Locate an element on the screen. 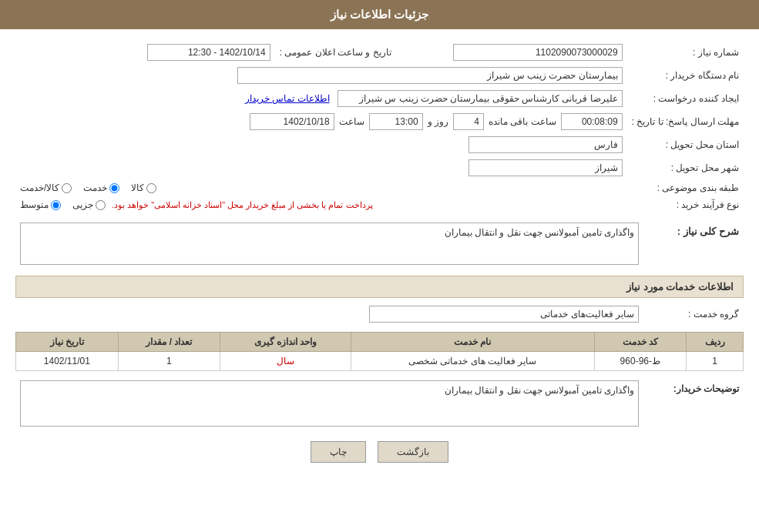 This screenshot has width=759, height=532. response-time: 13:00 is located at coordinates (396, 122).